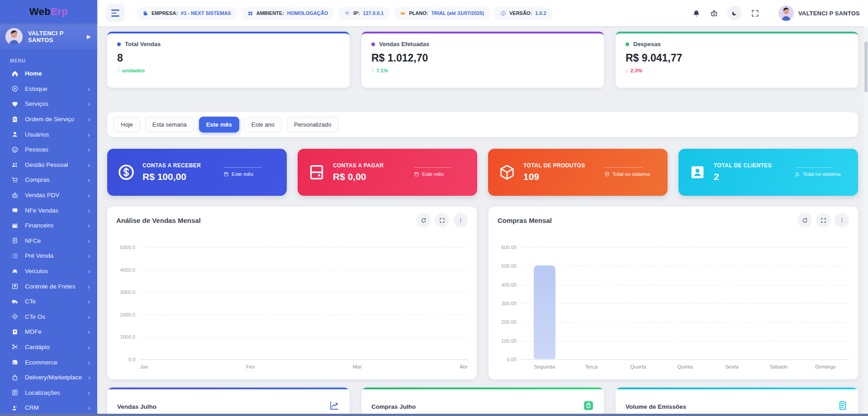 The image size is (868, 416). I want to click on sidebar-item-vendas-pdv: Vendas PDV ›, so click(49, 195).